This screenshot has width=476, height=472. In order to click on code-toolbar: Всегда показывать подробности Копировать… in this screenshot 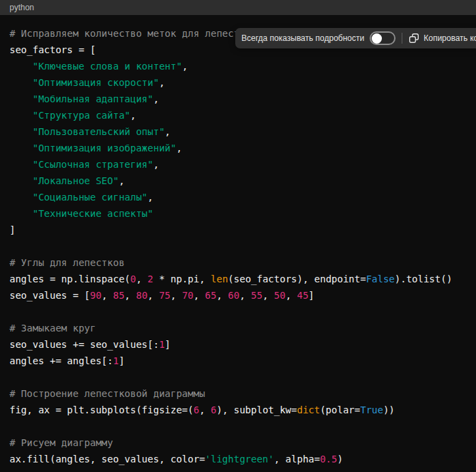, I will do `click(356, 38)`.